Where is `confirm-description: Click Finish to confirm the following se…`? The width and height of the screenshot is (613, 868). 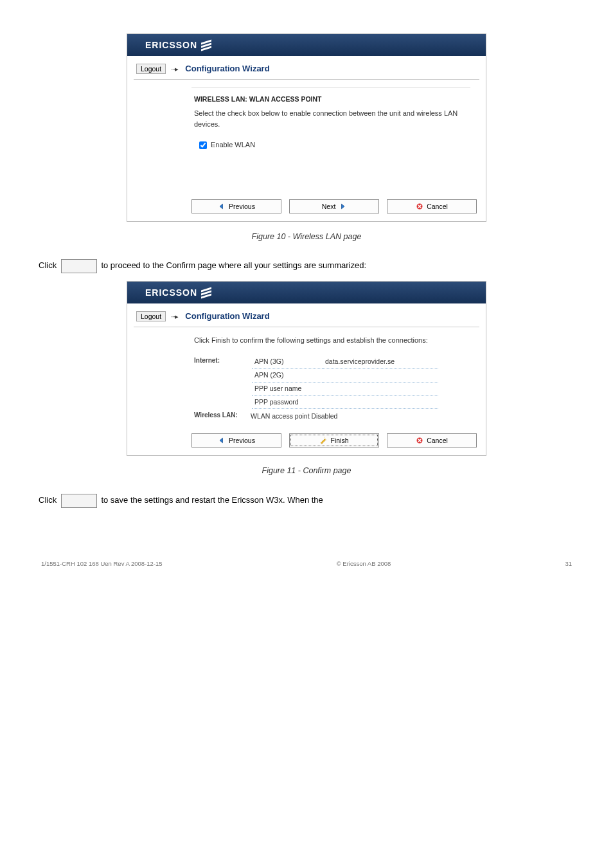
confirm-description: Click Finish to confirm the following se… is located at coordinates (332, 341).